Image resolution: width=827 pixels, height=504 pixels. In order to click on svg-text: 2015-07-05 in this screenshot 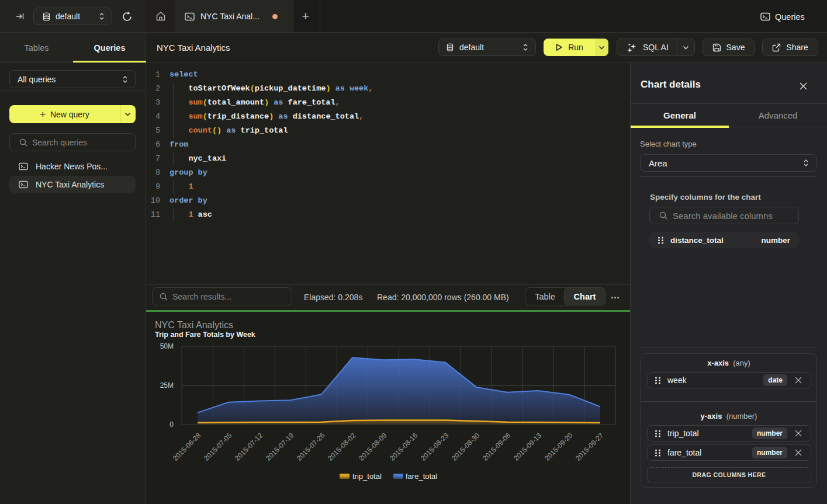, I will do `click(218, 447)`.